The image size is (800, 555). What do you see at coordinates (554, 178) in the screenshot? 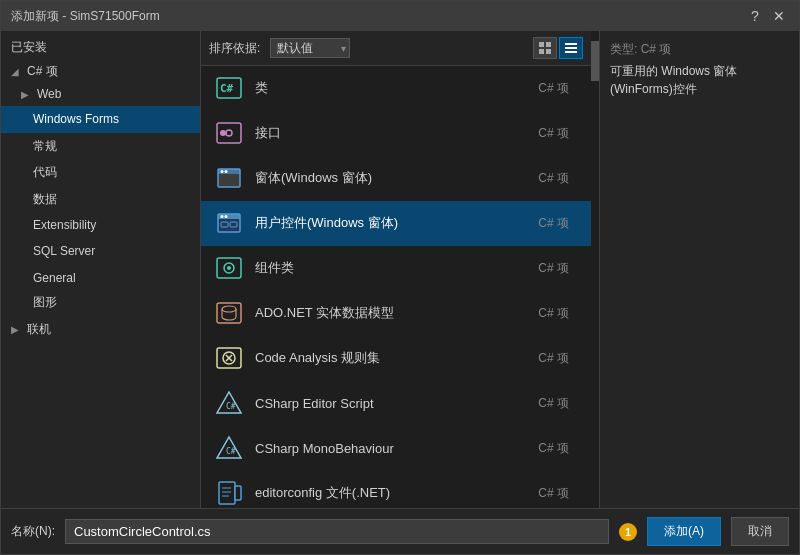
I see `item-tag-window: C# 项` at bounding box center [554, 178].